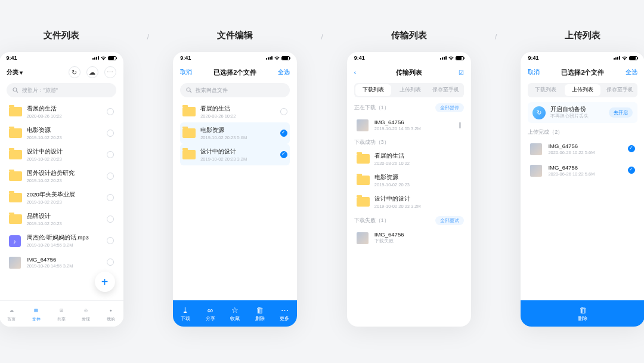 Image resolution: width=644 pixels, height=363 pixels. I want to click on section-done: 下载成功（3）, so click(409, 142).